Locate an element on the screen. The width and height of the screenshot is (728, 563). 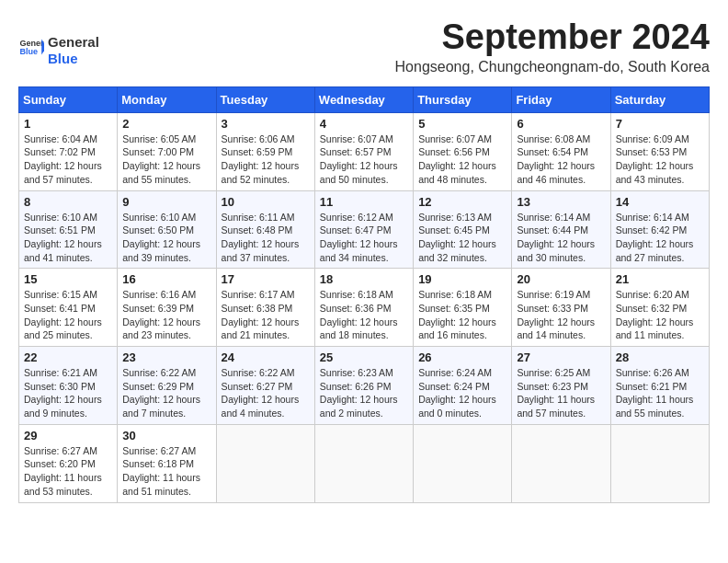
calendar-week-2: 8Sunrise: 6:10 AMSunset: 6:51 PMDaylight… is located at coordinates (364, 230).